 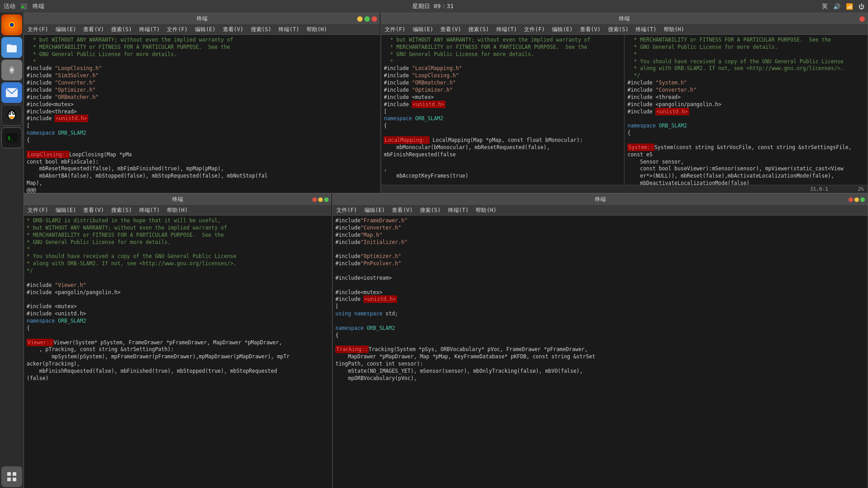 What do you see at coordinates (321, 200) in the screenshot?
I see `terminal-bot-left-controls` at bounding box center [321, 200].